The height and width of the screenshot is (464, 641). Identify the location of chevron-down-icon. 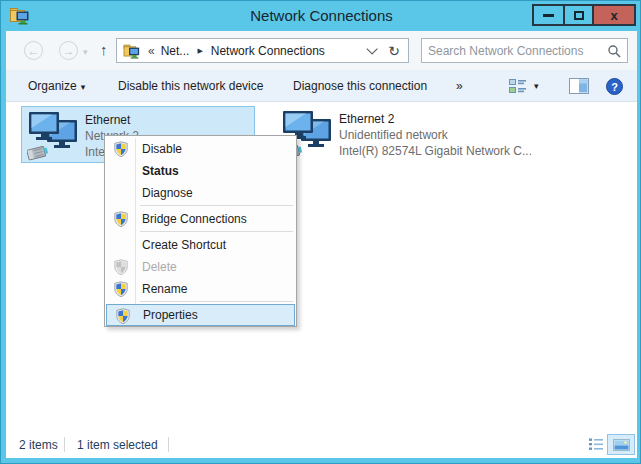
(372, 48).